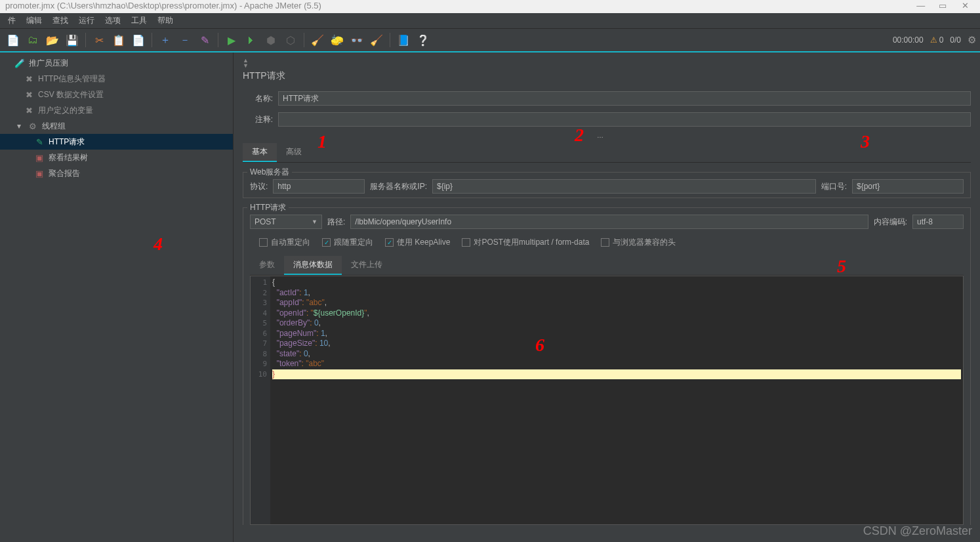 The width and height of the screenshot is (980, 542). What do you see at coordinates (317, 40) in the screenshot?
I see `clear-icon: 🧹` at bounding box center [317, 40].